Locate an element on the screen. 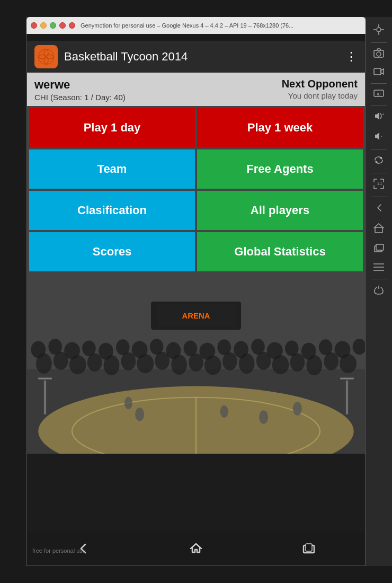 The width and height of the screenshot is (392, 583). recents-nav-button is located at coordinates (309, 549).